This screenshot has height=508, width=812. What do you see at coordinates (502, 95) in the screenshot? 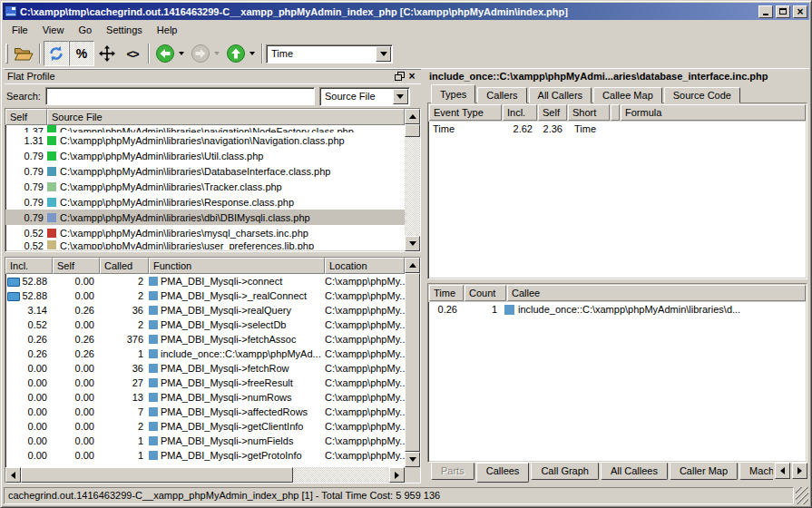
I see `detail-tab: Callers` at bounding box center [502, 95].